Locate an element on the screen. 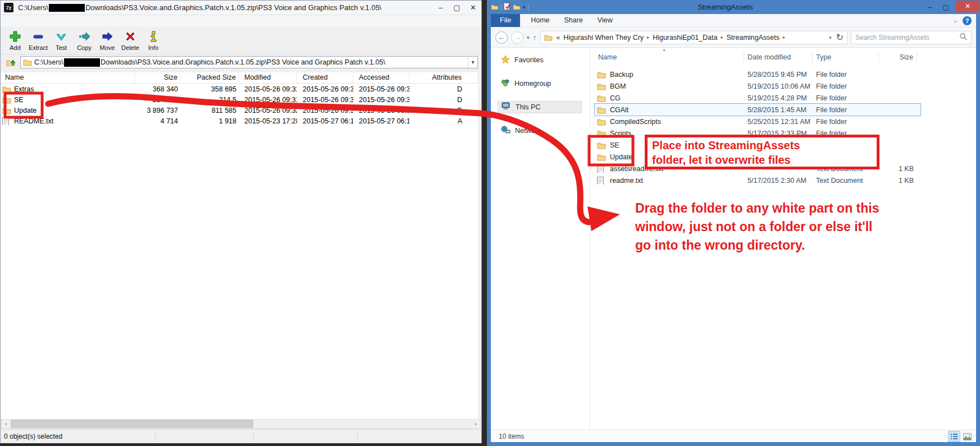 The height and width of the screenshot is (446, 980). file-name: CG is located at coordinates (616, 98).